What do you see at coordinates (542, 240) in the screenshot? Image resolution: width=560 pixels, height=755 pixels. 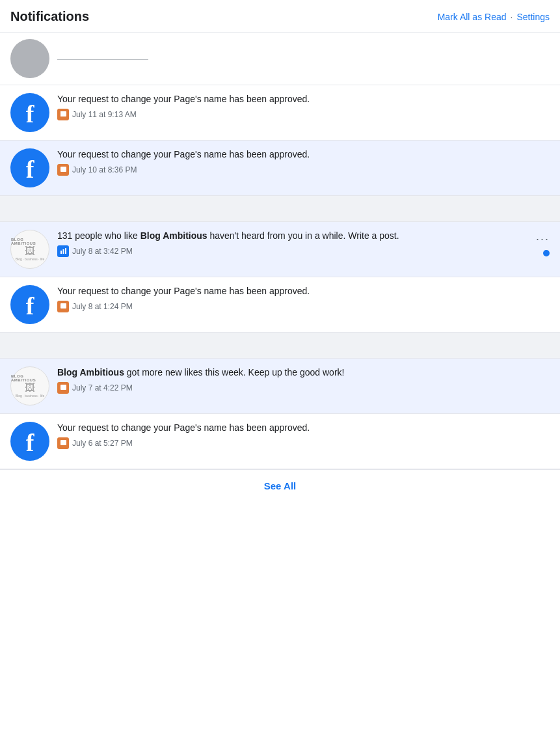 I see `more-options-icon: ···` at bounding box center [542, 240].